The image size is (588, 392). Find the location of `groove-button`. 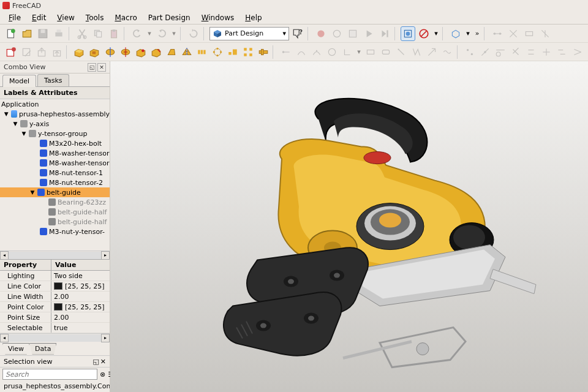

groove-button is located at coordinates (125, 52).